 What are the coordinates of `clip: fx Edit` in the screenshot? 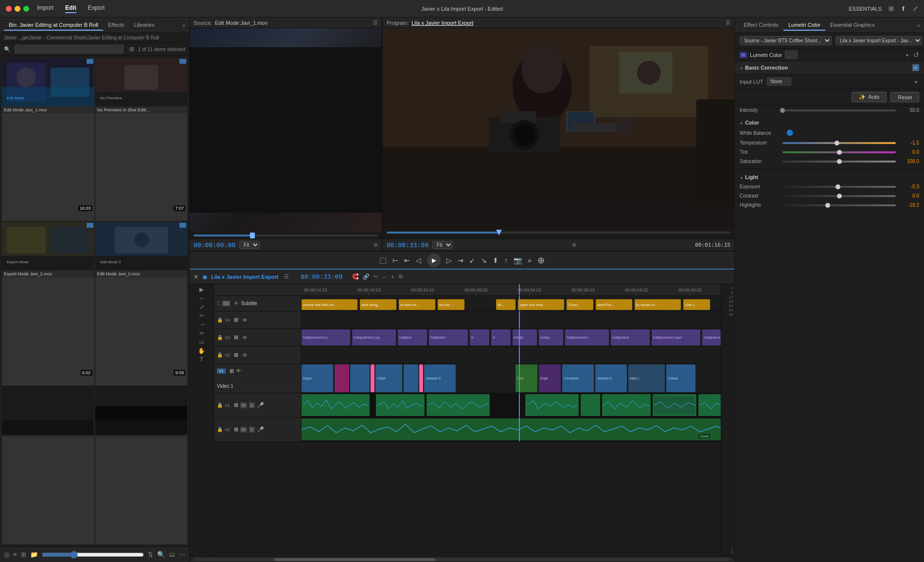 It's located at (389, 379).